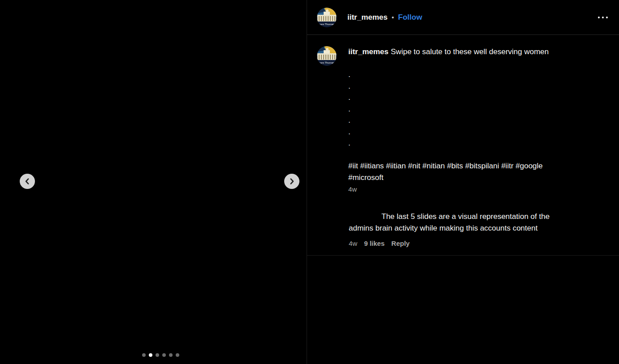 The width and height of the screenshot is (619, 364). What do you see at coordinates (603, 17) in the screenshot?
I see `more-options-button` at bounding box center [603, 17].